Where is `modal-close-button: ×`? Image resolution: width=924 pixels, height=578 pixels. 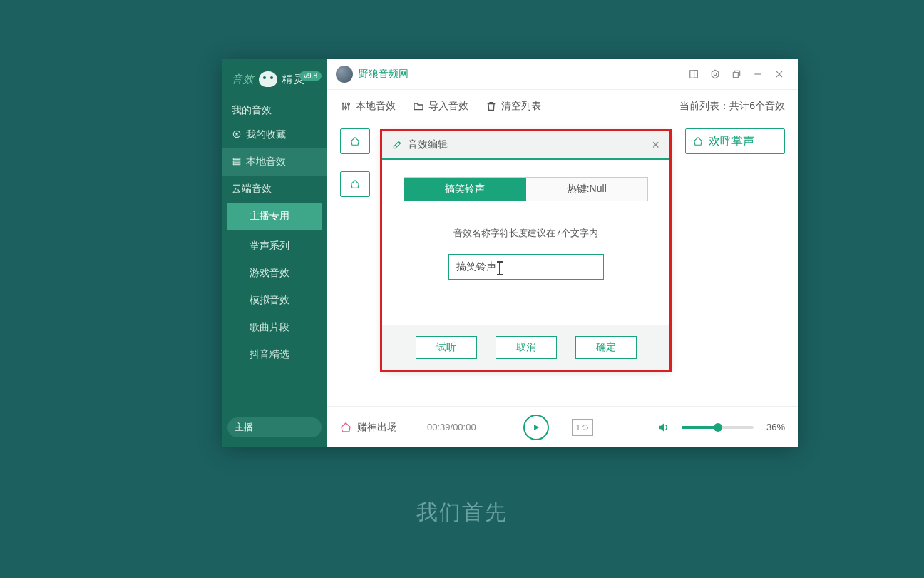 modal-close-button: × is located at coordinates (656, 146).